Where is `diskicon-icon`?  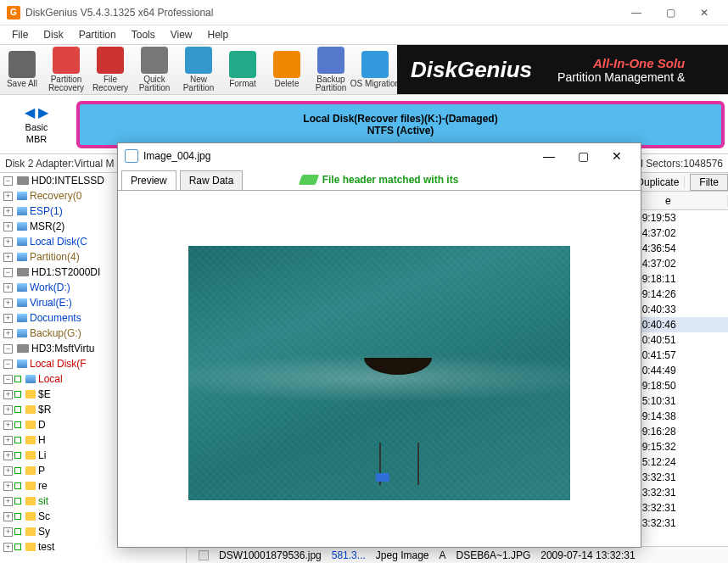
diskicon-icon is located at coordinates (23, 348).